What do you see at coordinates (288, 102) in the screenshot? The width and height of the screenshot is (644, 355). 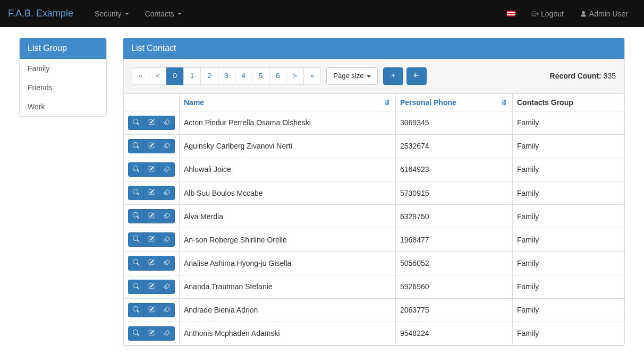 I see `col-name: Name` at bounding box center [288, 102].